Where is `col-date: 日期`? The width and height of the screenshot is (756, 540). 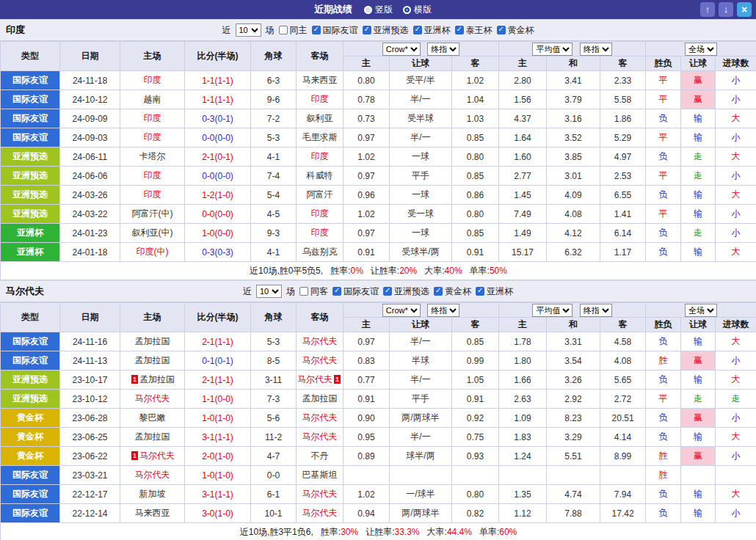
col-date: 日期 is located at coordinates (90, 318).